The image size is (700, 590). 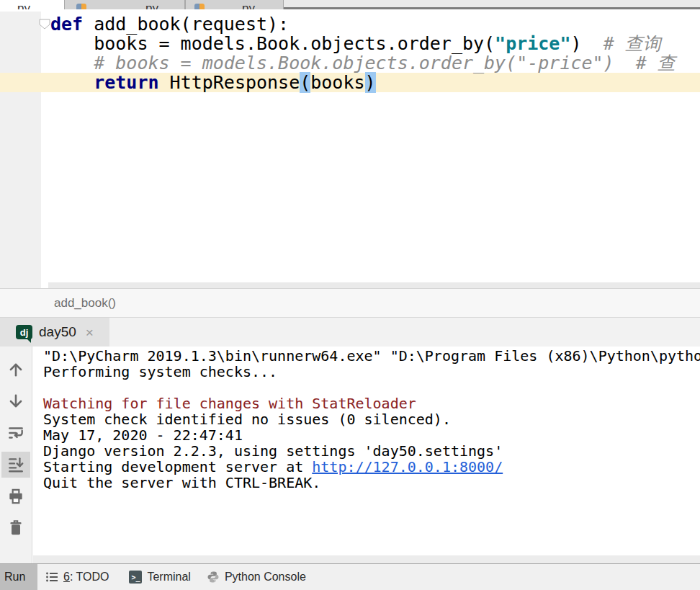 What do you see at coordinates (55, 332) in the screenshot?
I see `run-config-tab-day50: dj day50 ×` at bounding box center [55, 332].